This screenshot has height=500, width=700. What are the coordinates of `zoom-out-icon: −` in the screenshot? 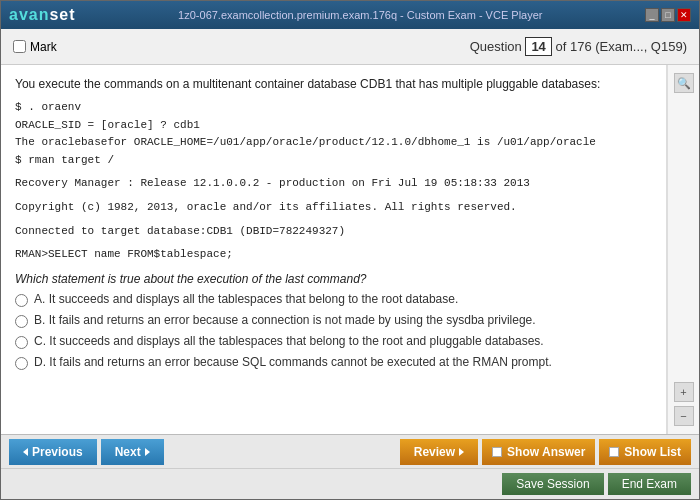 It's located at (684, 416).